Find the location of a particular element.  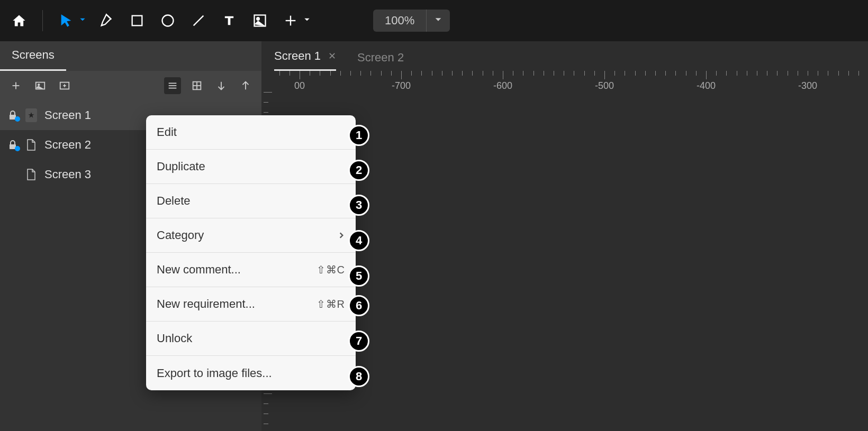

context-menu-label: Unlock is located at coordinates (175, 338).